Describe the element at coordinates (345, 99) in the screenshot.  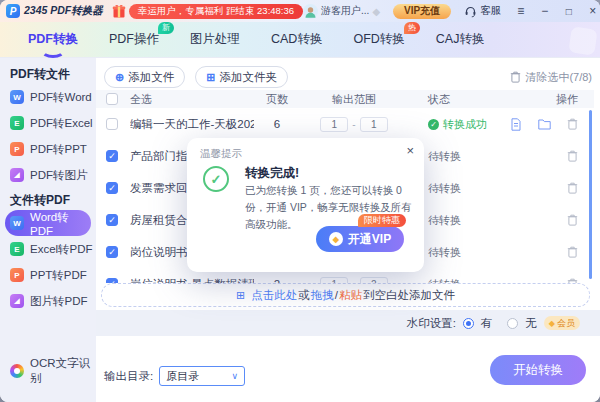
I see `table-header: 全选 页数 输出范围 状态 操作` at that location.